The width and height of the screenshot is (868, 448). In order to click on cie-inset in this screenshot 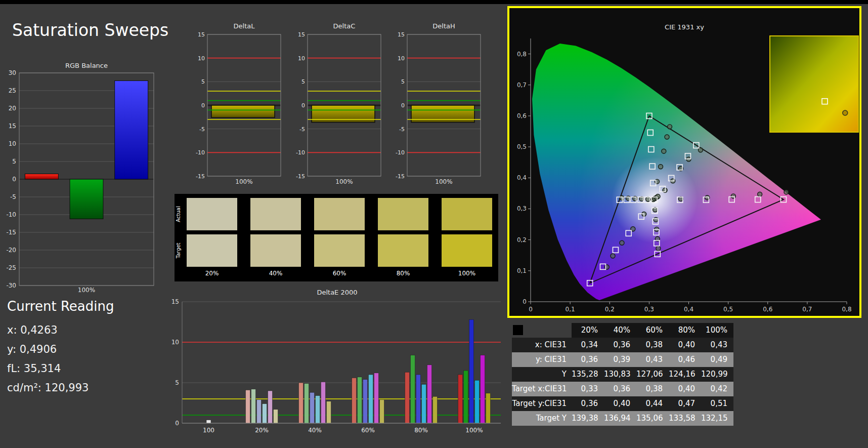, I will do `click(814, 84)`.